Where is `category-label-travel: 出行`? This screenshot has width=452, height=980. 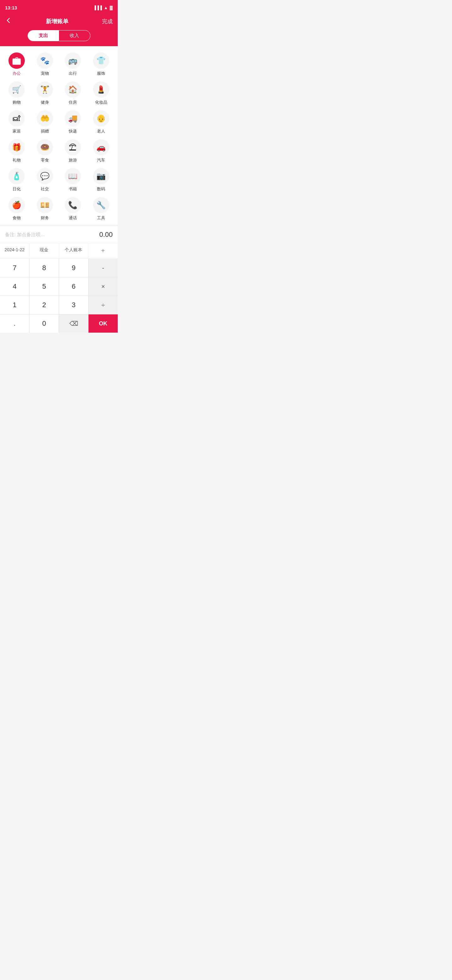
category-label-travel: 出行 is located at coordinates (73, 74).